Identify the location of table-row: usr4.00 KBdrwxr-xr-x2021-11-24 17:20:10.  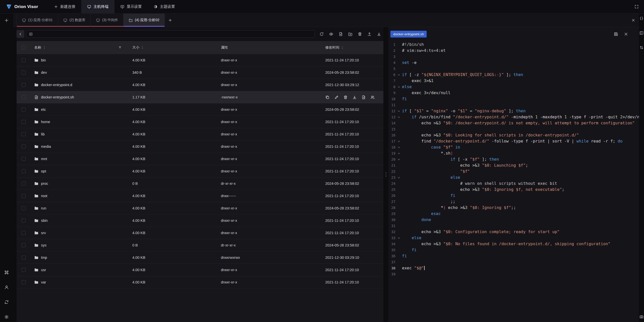
(200, 270).